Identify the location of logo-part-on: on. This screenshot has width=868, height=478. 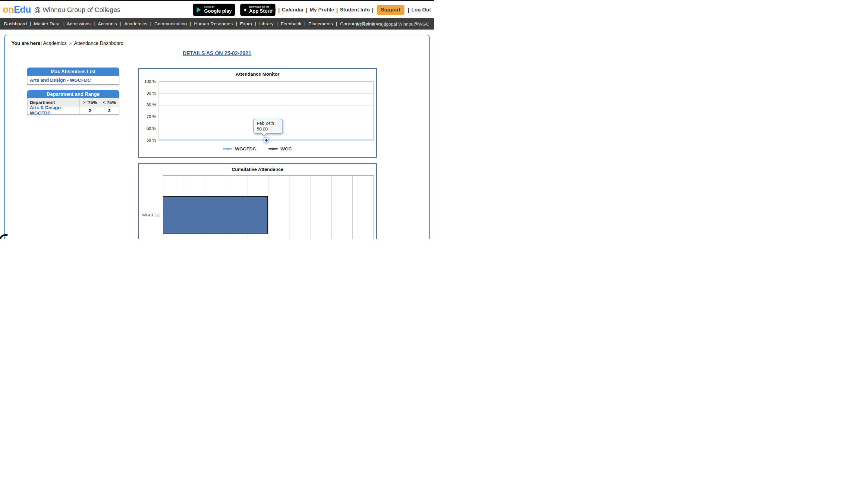
(8, 9).